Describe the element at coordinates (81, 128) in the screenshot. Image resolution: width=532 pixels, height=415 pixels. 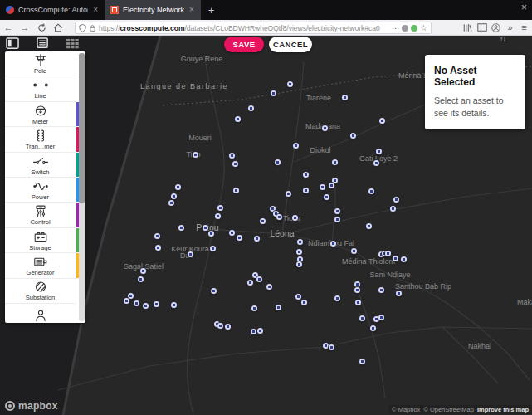
I see `palette-scrollbar-thumb` at that location.